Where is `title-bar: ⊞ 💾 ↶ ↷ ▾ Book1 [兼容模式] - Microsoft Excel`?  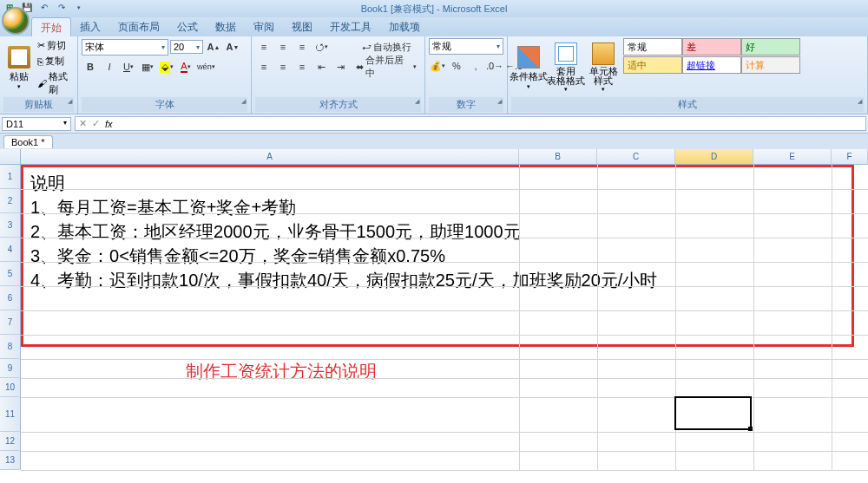
title-bar: ⊞ 💾 ↶ ↷ ▾ Book1 [兼容模式] - Microsoft Excel is located at coordinates (434, 9).